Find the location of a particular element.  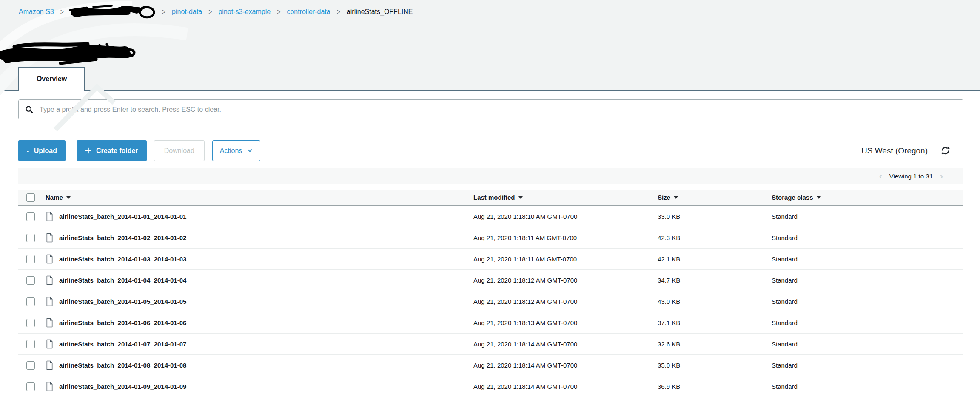

refresh-icon is located at coordinates (945, 150).